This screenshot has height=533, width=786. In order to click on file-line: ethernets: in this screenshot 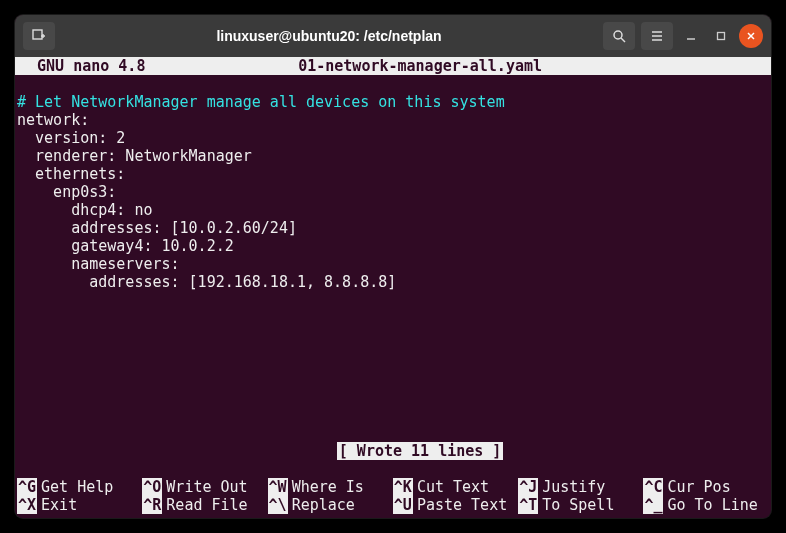, I will do `click(71, 174)`.